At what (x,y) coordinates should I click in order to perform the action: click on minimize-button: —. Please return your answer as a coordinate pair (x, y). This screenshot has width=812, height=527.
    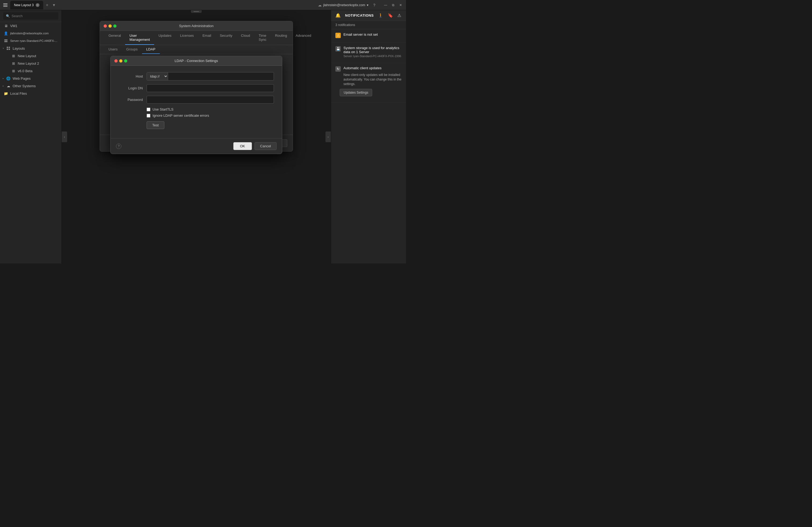
    Looking at the image, I should click on (386, 5).